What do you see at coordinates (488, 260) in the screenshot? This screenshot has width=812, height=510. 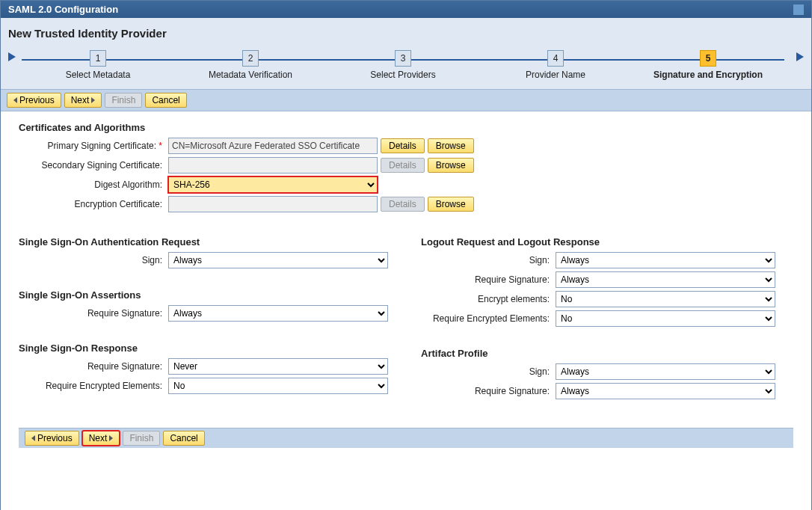 I see `logout-sign-label: Sign:` at bounding box center [488, 260].